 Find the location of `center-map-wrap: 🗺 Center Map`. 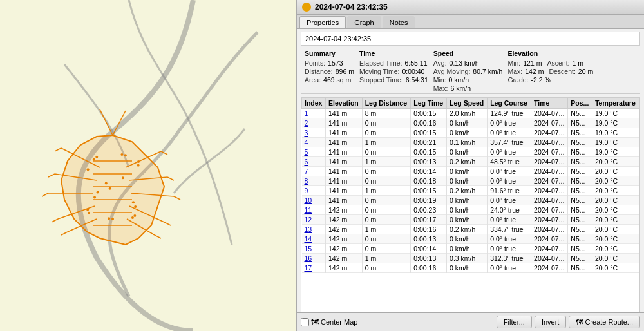

center-map-wrap: 🗺 Center Map is located at coordinates (329, 322).